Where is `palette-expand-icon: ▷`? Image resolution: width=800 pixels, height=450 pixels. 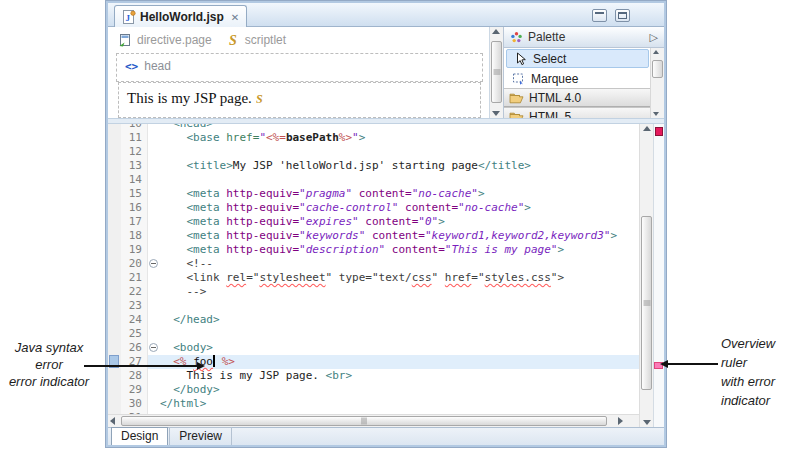
palette-expand-icon: ▷ is located at coordinates (654, 38).